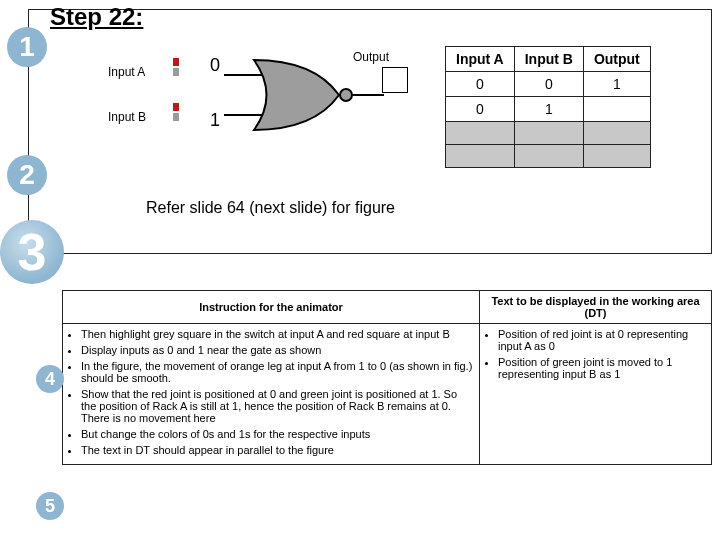  Describe the element at coordinates (616, 60) in the screenshot. I see `tt-h-out: Output` at that location.